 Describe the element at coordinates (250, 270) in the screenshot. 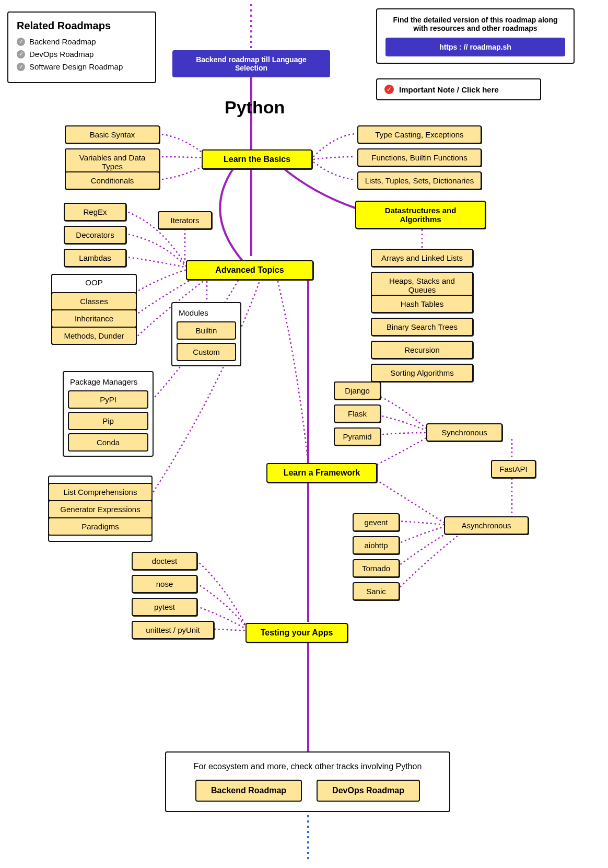

I see `node-advanced: Advanced Topics` at that location.